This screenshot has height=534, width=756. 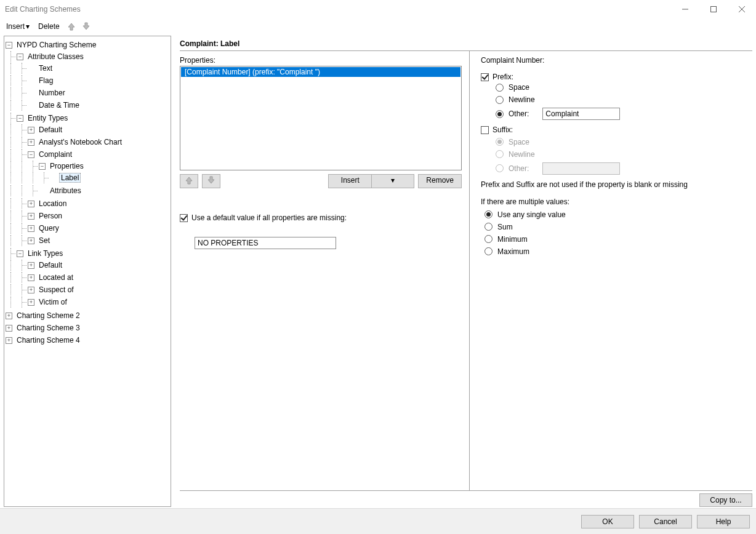 I want to click on tree-lt-suspect: Suspect of, so click(x=57, y=290).